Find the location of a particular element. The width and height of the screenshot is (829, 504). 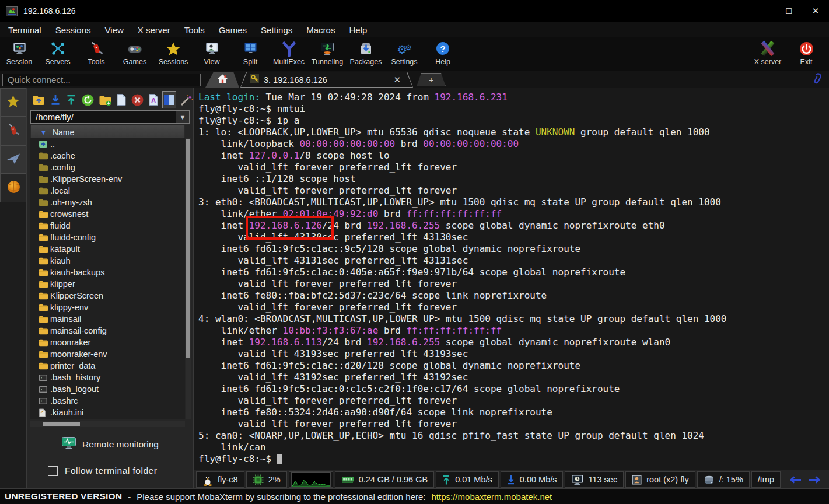

path-input: /home/fly/ is located at coordinates (103, 117).